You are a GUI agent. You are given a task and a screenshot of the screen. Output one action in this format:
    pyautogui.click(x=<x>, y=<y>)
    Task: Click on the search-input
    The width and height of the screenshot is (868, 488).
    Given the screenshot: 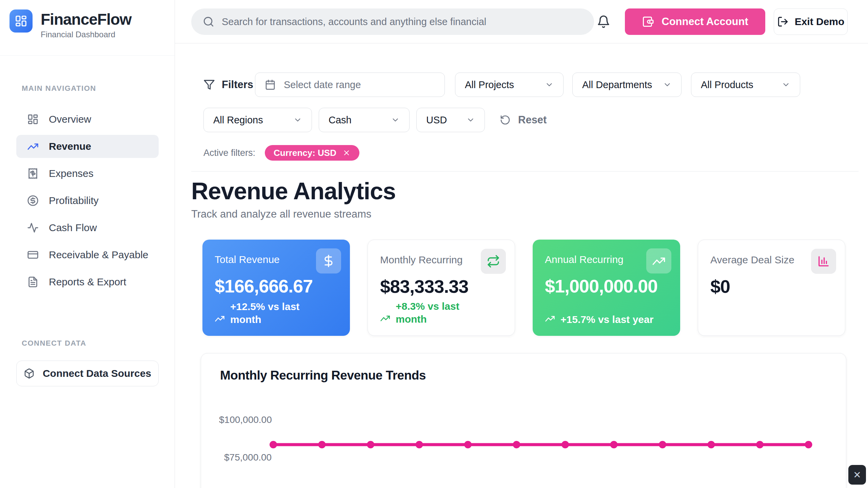 What is the action you would take?
    pyautogui.click(x=402, y=22)
    